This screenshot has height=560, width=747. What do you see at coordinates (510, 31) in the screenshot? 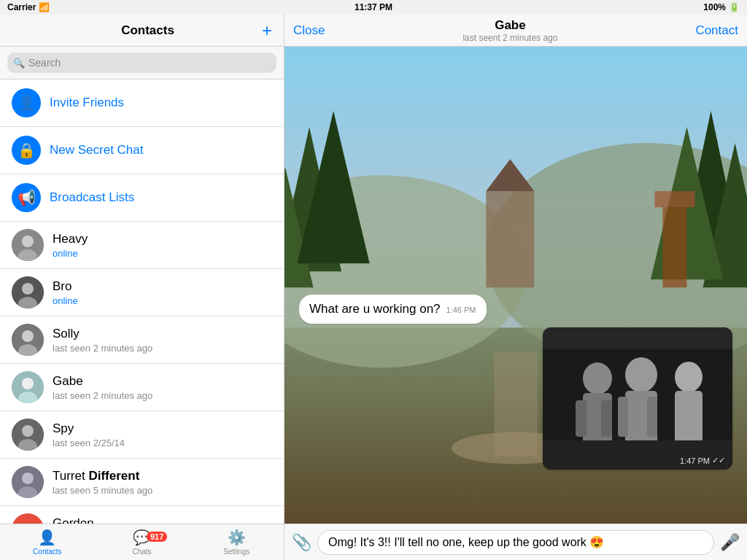
I see `chat-header-info: Gabe last seent 2 minutes ago` at bounding box center [510, 31].